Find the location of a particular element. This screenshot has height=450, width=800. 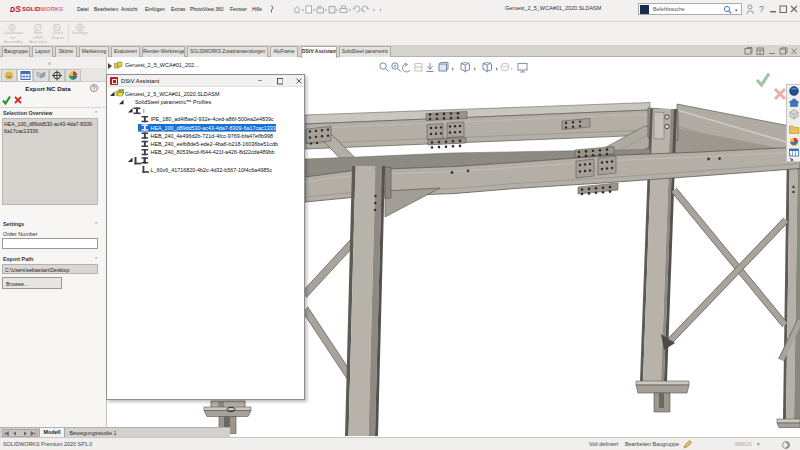

svg-text:IPE_180_ad4f8ae2-932e-4ced-a86: IPE_180_ad4f8ae2-932e-4ced-a86f-500ea2e4… is located at coordinates (212, 119).